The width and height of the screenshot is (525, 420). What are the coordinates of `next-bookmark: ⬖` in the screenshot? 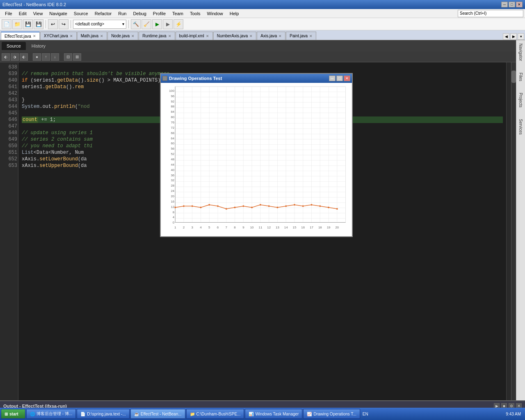 It's located at (24, 57).